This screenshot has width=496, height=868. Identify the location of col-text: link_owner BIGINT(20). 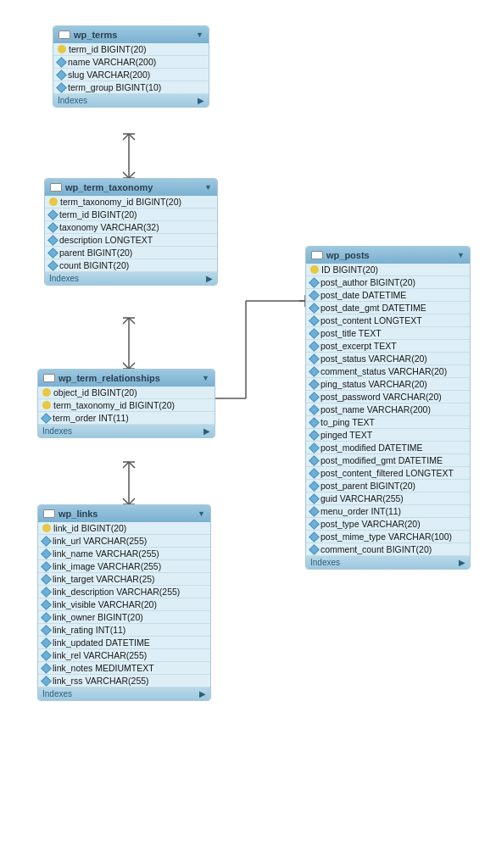
(98, 617).